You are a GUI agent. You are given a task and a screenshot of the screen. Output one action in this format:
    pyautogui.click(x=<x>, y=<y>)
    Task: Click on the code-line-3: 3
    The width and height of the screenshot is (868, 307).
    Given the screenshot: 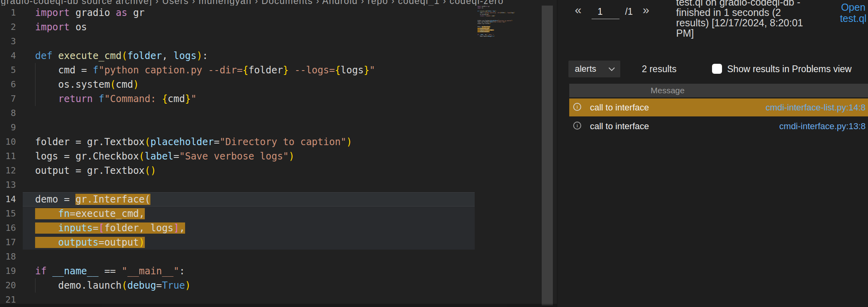 What is the action you would take?
    pyautogui.click(x=278, y=41)
    